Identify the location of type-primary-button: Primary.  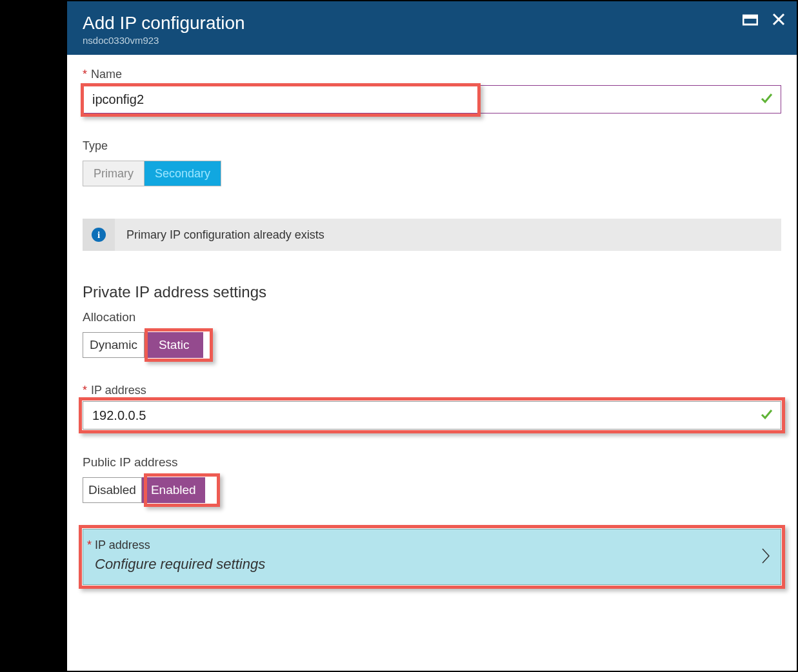
(114, 173).